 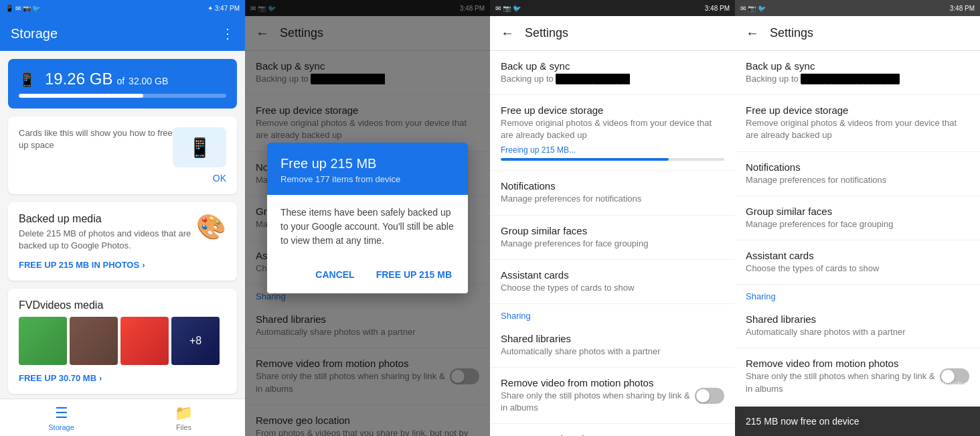 What do you see at coordinates (858, 167) in the screenshot?
I see `notif-title-4: Notifications` at bounding box center [858, 167].